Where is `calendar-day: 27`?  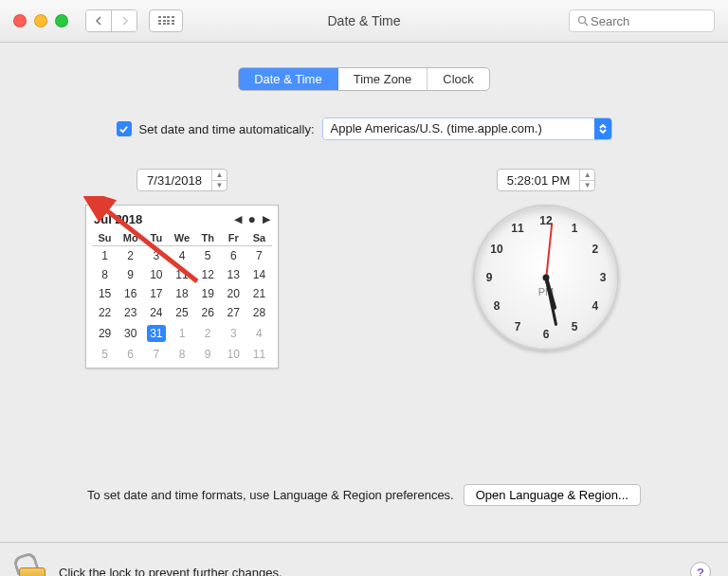
calendar-day: 27 is located at coordinates (233, 313).